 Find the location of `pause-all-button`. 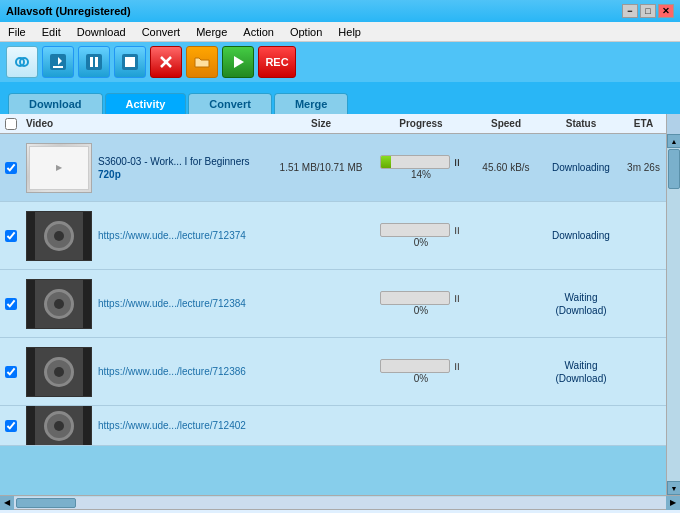

pause-all-button is located at coordinates (94, 62).